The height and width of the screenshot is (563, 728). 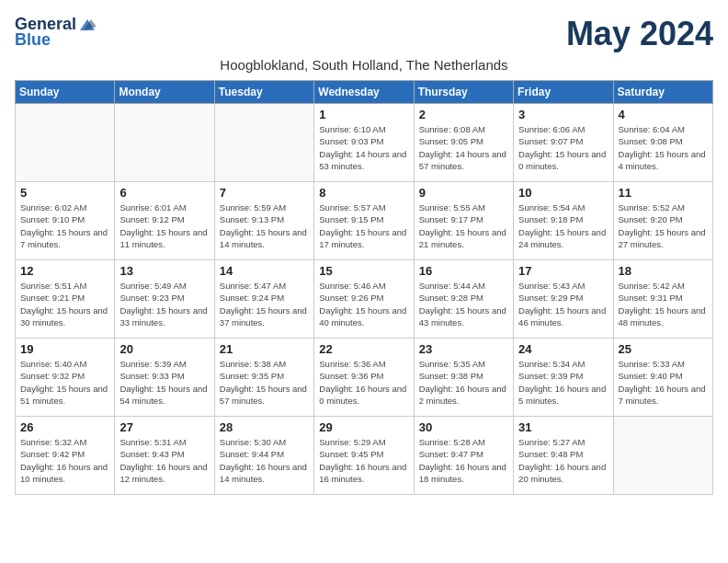 I want to click on calendar-day-cell: 21Sunrise: 5:38 AM Sunset: 9:35 PM Dayli…, so click(x=264, y=377).